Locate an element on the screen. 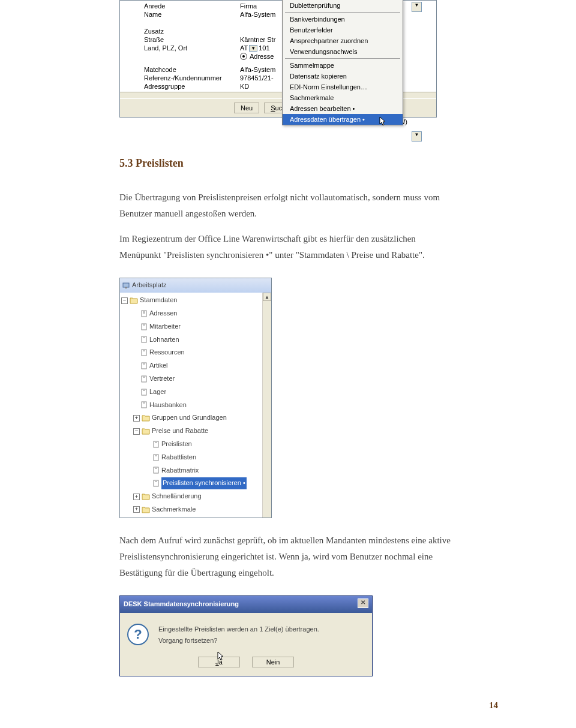 The width and height of the screenshot is (576, 728). tree-leaf: Mitarbeiter is located at coordinates (196, 327).